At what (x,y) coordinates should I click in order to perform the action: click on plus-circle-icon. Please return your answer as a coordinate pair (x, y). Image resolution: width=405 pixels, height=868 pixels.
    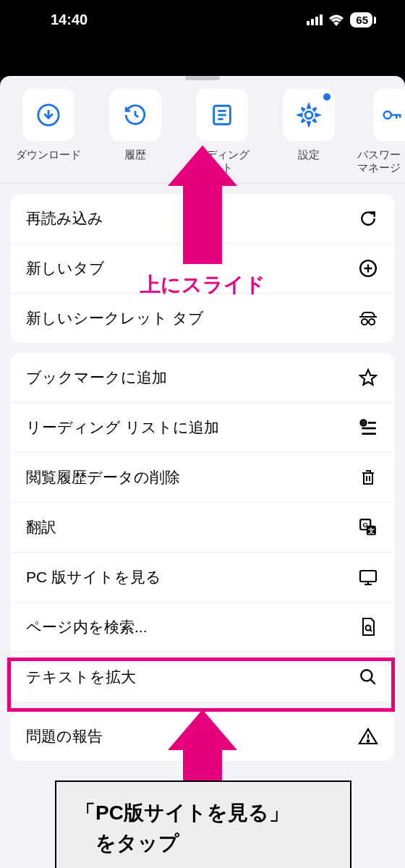
    Looking at the image, I should click on (368, 268).